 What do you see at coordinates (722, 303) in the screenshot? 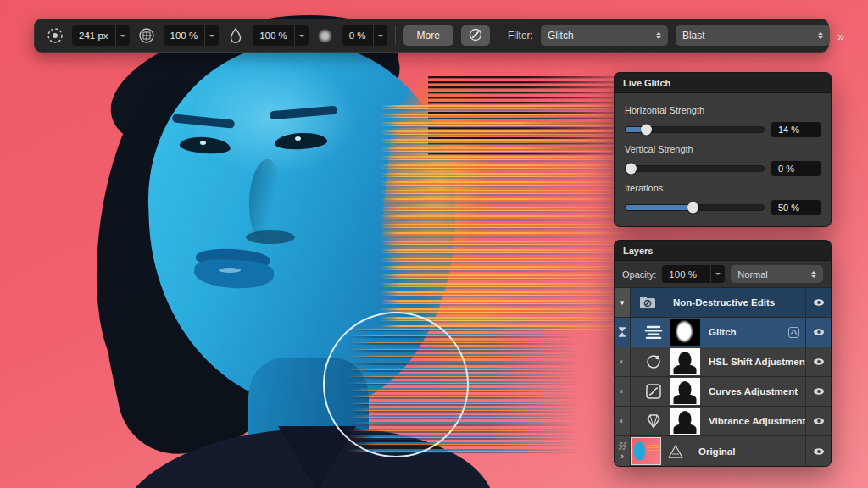
I see `layer-row-non-destructive-edits: ▾ Non-Destructive Edits` at bounding box center [722, 303].